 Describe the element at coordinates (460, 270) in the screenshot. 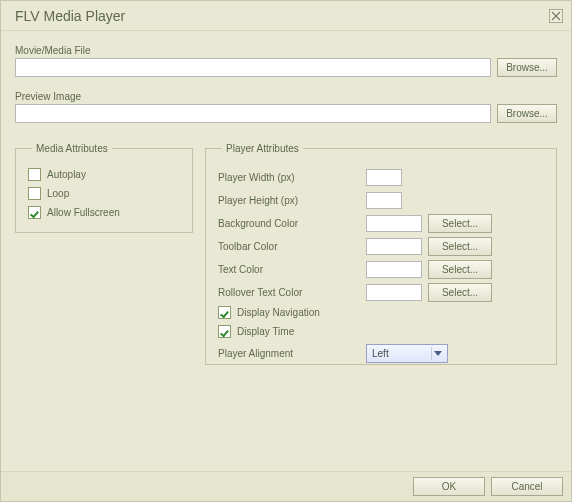

I see `text-select-button: Select...` at that location.